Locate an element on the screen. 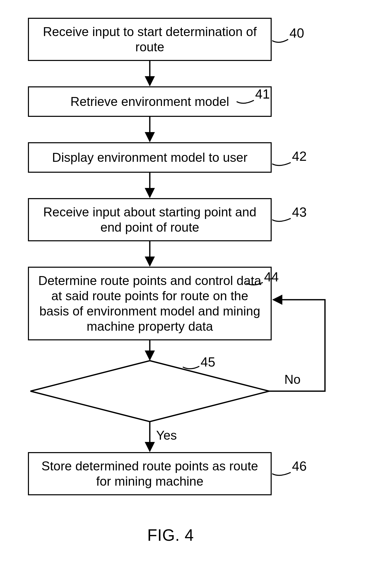 The image size is (392, 572). figure-caption: FIG. 4 is located at coordinates (171, 535).